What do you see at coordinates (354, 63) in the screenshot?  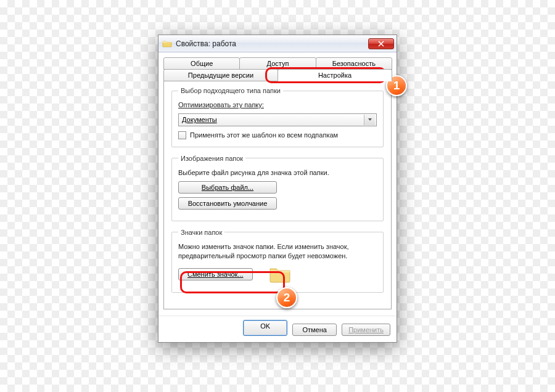 I see `tab-security: Безопасность` at bounding box center [354, 63].